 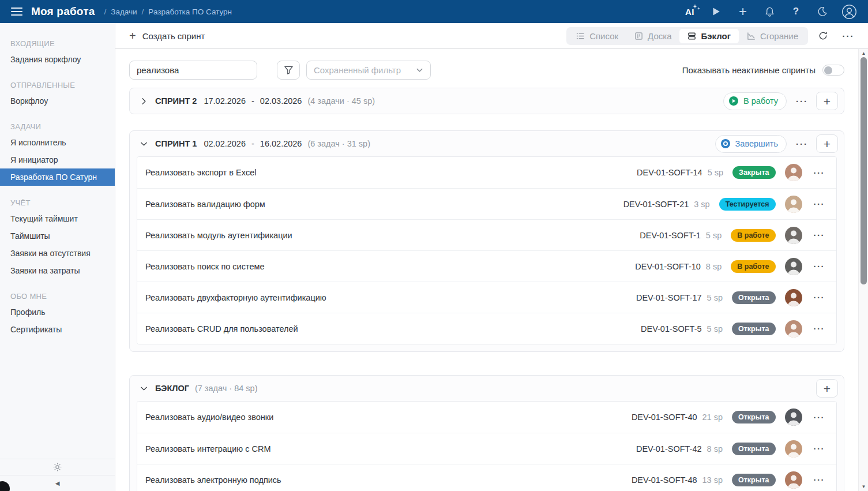 I want to click on more-options-icon: ···, so click(x=848, y=36).